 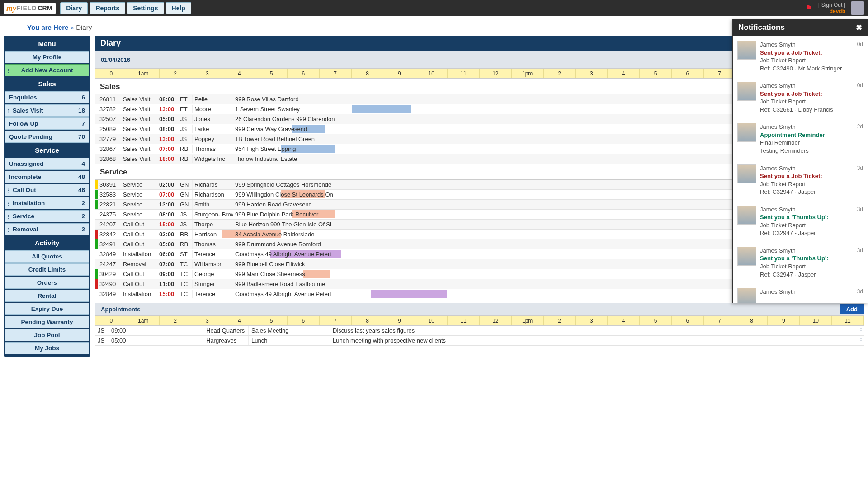 What do you see at coordinates (47, 124) in the screenshot?
I see `sidebar-item: Follow Up7` at bounding box center [47, 124].